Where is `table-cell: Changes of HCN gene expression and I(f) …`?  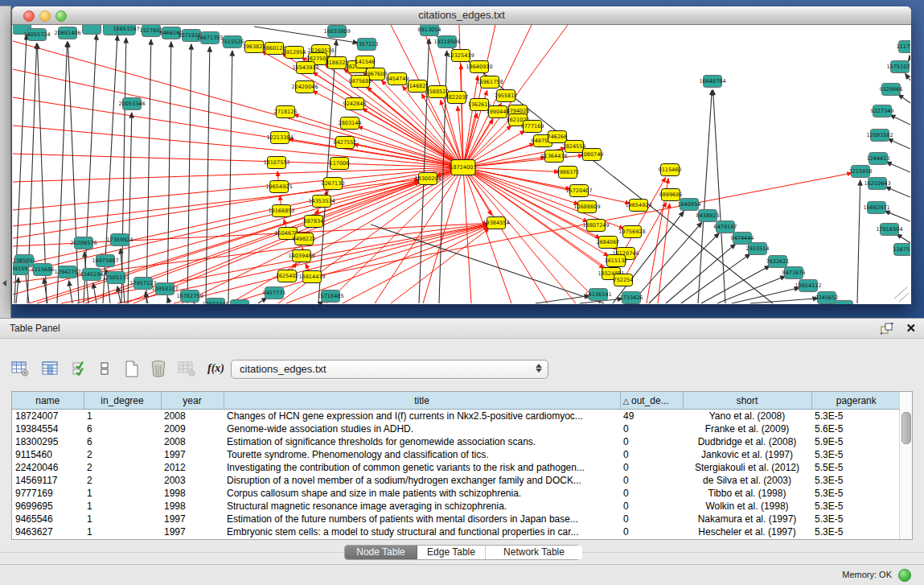 table-cell: Changes of HCN gene expression and I(f) … is located at coordinates (421, 417).